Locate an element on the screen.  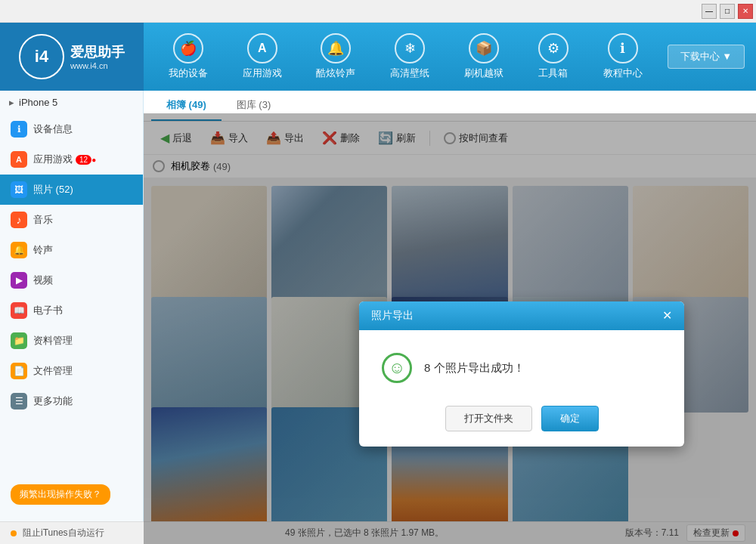
sidebar-item-file-mgmt: 📄 文件管理 is located at coordinates (71, 371).